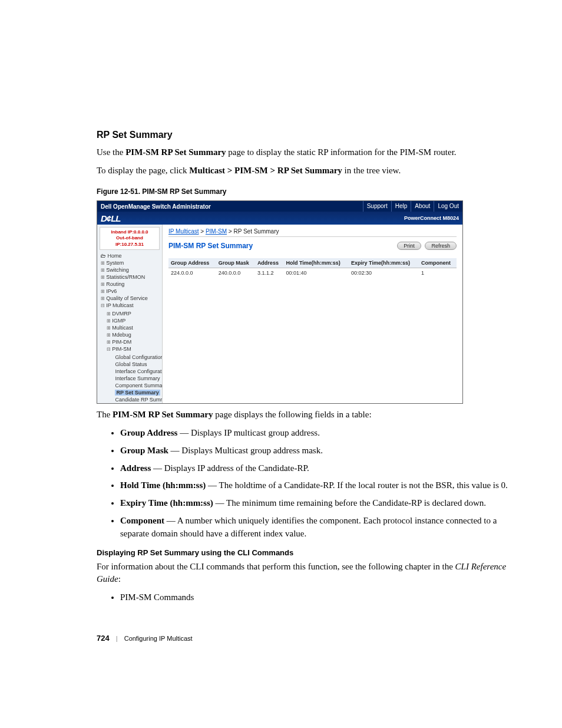 The height and width of the screenshot is (728, 562). What do you see at coordinates (315, 528) in the screenshot?
I see `field-component: Component — A number which uniquely iden…` at bounding box center [315, 528].